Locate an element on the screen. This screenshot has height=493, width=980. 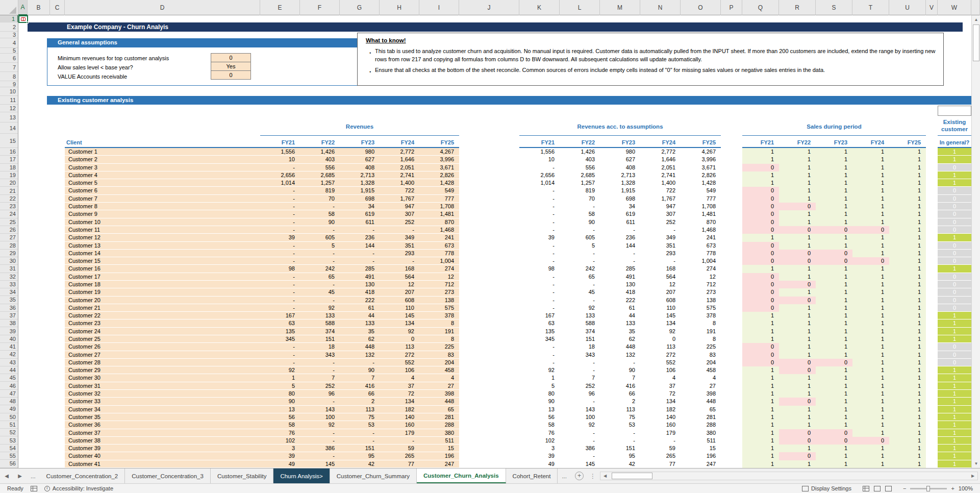
revenue-cell: 100 is located at coordinates (320, 417).